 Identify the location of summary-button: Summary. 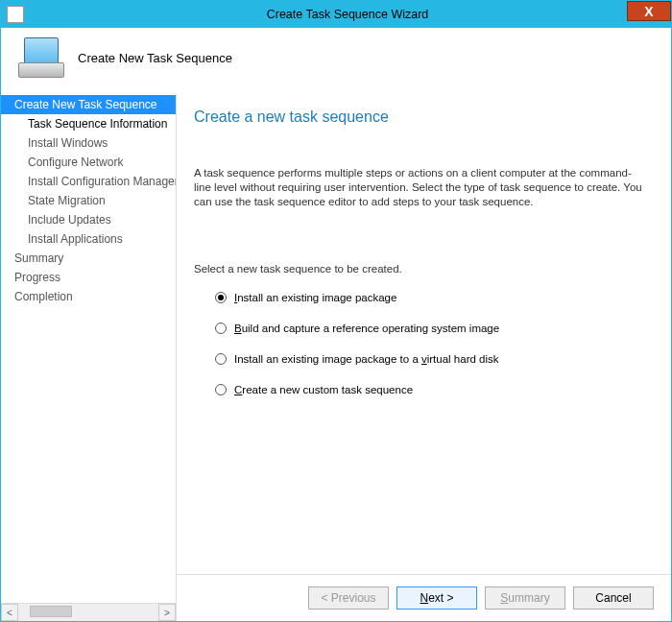
(525, 598).